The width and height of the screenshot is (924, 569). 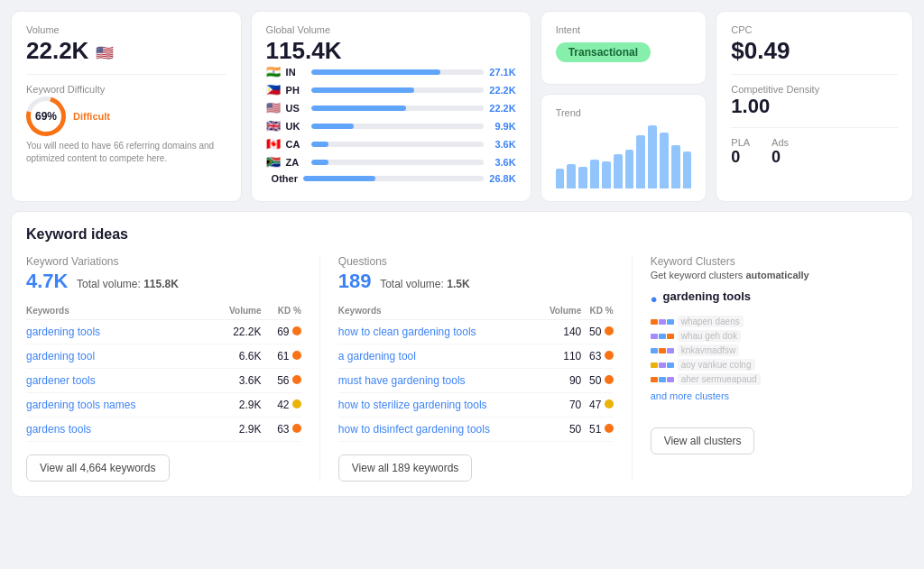 I want to click on table-row: gardening tool 6.6K 61, so click(x=164, y=357).